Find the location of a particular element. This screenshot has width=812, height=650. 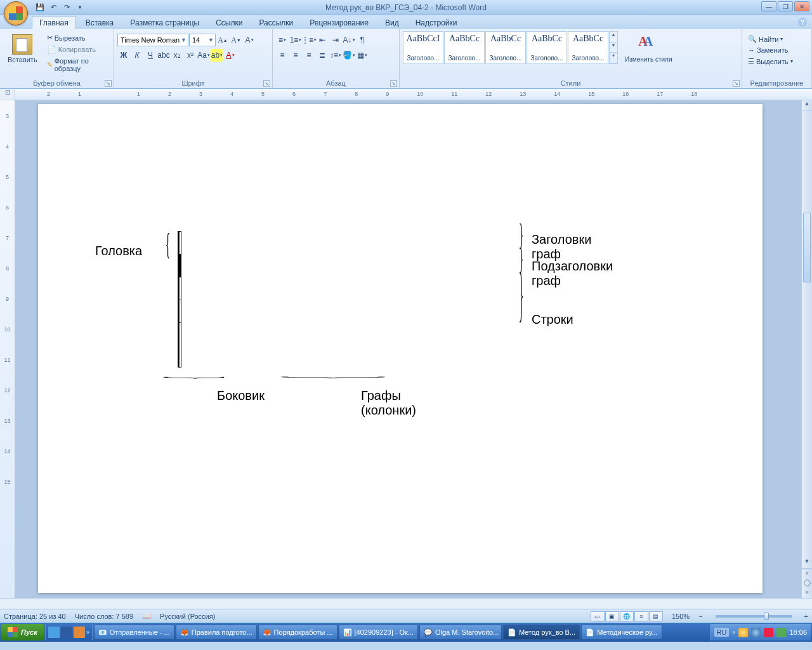

office-button is located at coordinates (16, 13).